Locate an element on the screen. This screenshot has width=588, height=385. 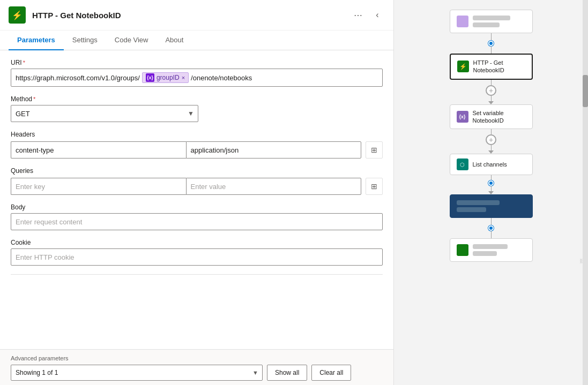
tab-about: About is located at coordinates (174, 41).